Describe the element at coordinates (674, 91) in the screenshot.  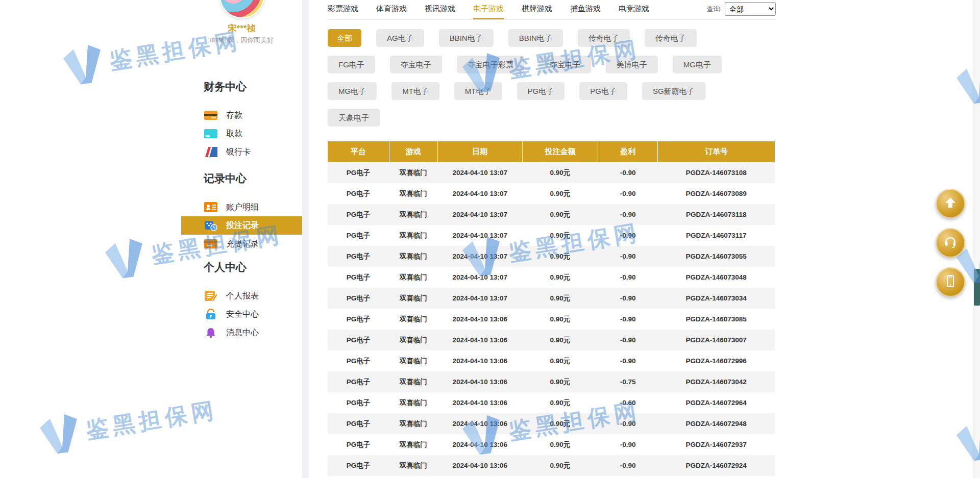
I see `filter-button: SG新霸电子` at that location.